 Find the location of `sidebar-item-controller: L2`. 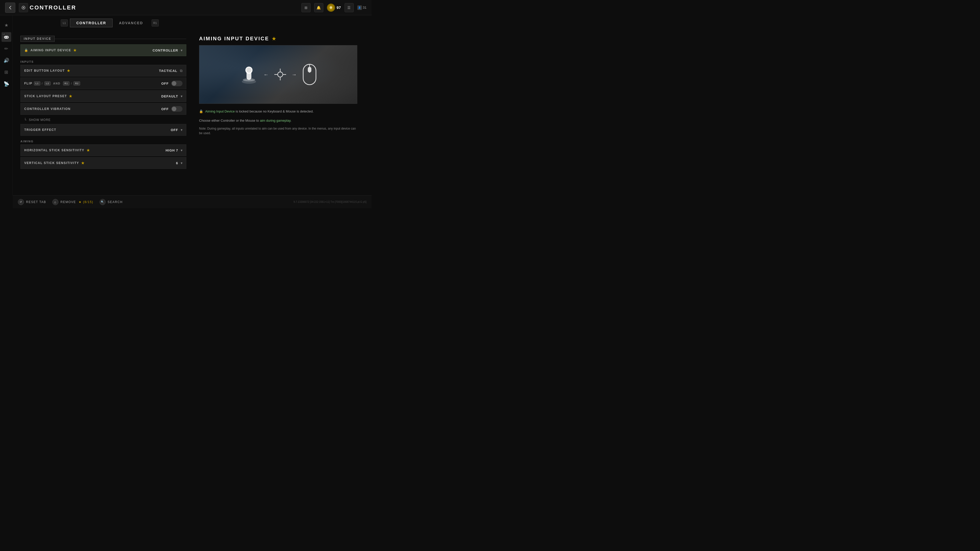

sidebar-item-controller: L2 is located at coordinates (6, 37).